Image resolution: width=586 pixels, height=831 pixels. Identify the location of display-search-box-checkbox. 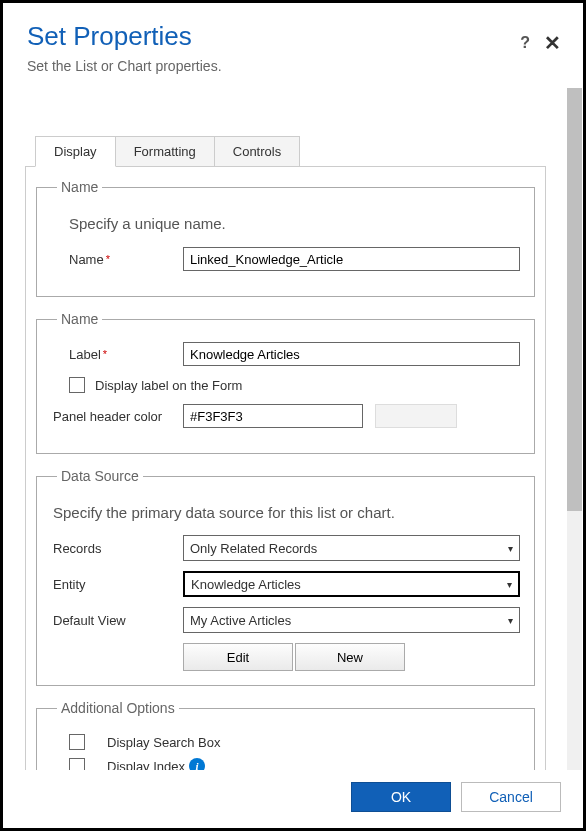
(77, 742).